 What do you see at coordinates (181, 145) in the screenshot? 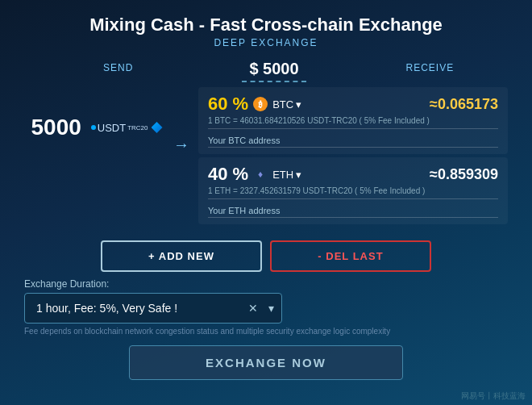
I see `arrow-icon: →` at bounding box center [181, 145].